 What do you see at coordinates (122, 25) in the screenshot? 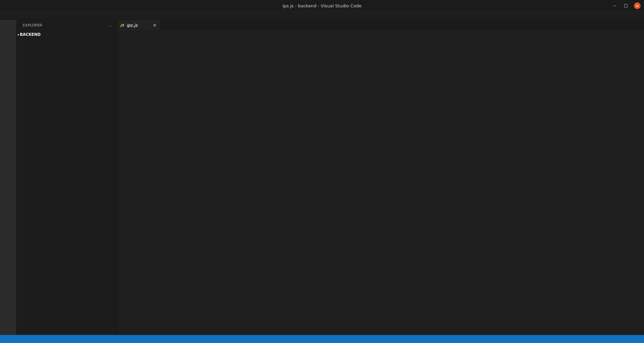
I see `js-file-icon: JS` at bounding box center [122, 25].